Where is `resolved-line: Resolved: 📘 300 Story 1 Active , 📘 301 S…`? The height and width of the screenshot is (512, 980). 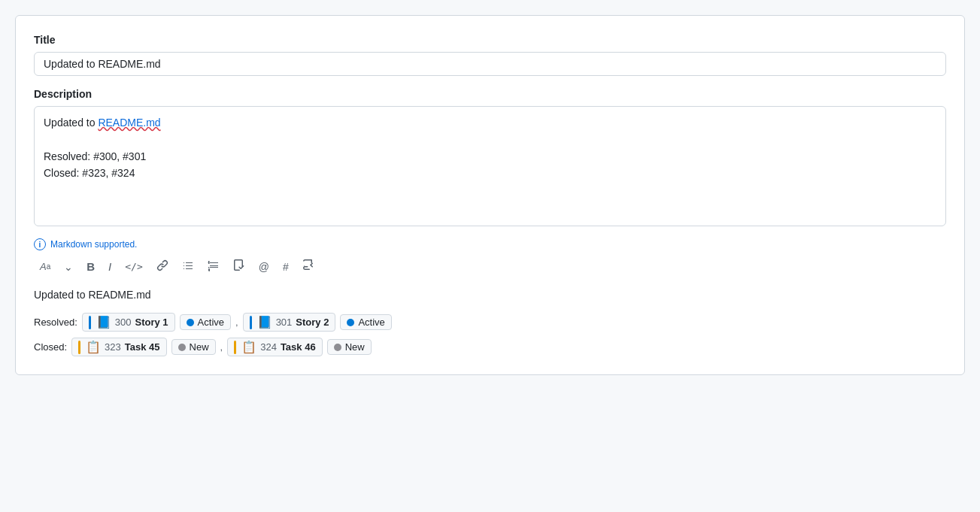 resolved-line: Resolved: 📘 300 Story 1 Active , 📘 301 S… is located at coordinates (490, 322).